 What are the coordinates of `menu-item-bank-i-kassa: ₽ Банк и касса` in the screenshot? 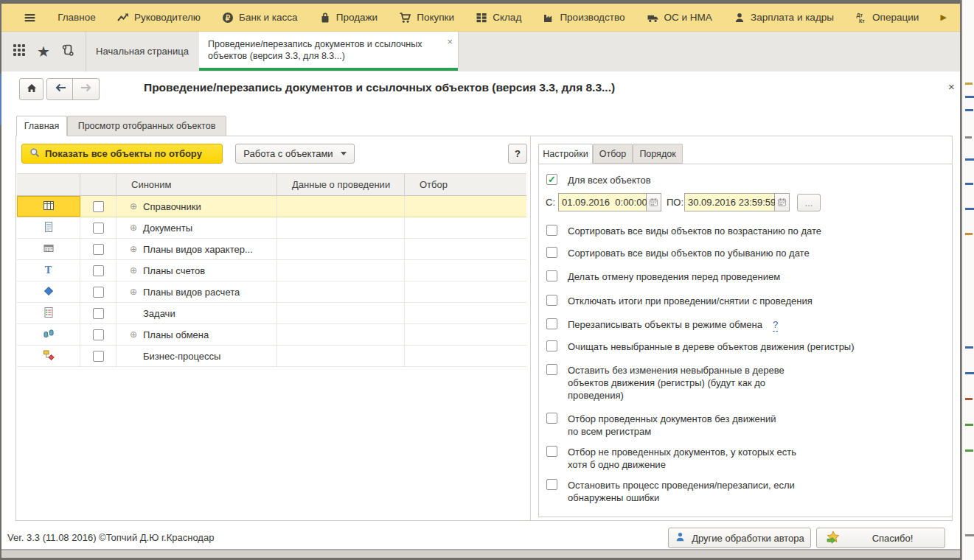 It's located at (260, 18).